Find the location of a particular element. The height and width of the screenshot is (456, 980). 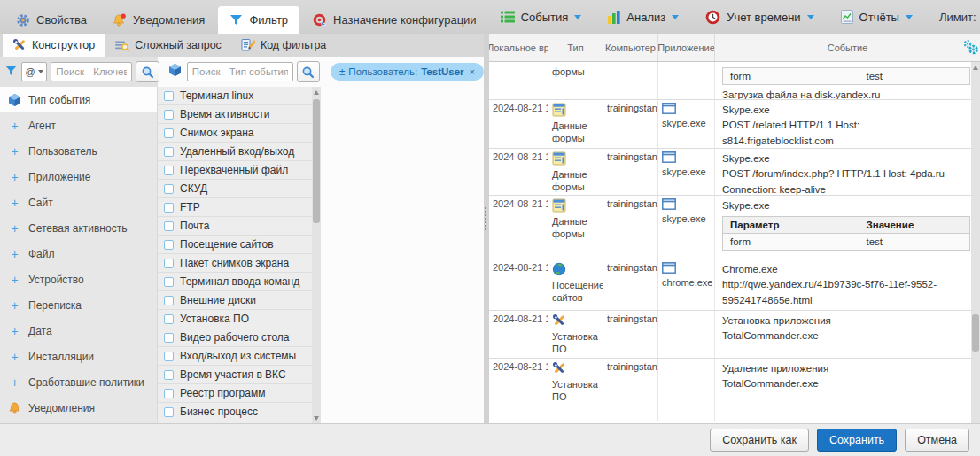

column-header: Тип is located at coordinates (576, 48).